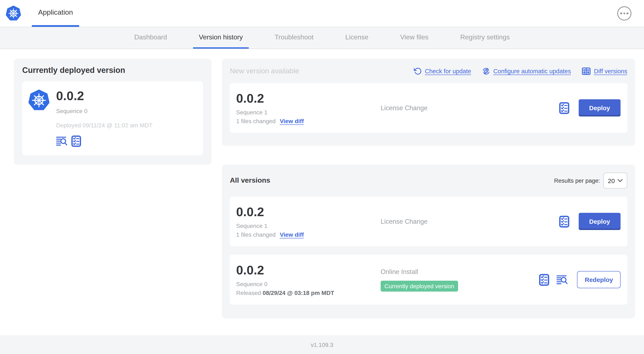  I want to click on section-nav: Dashboard Version history Troubleshoot L…, so click(322, 38).